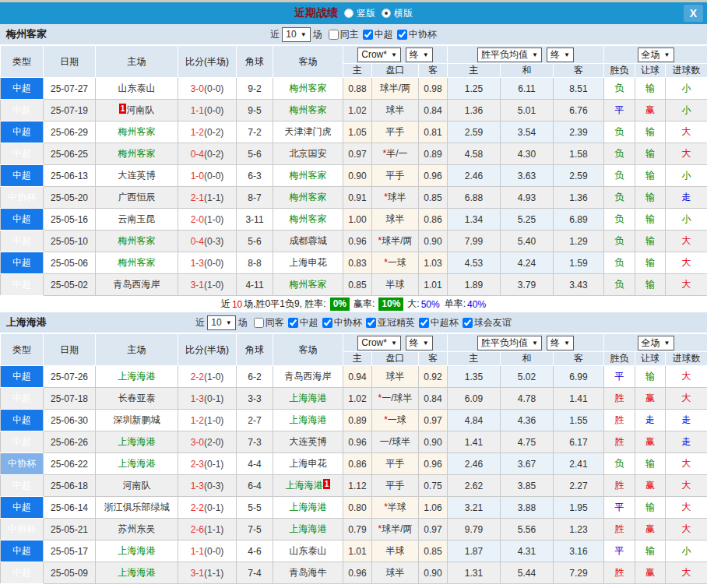 Image resolution: width=707 pixels, height=588 pixels. Describe the element at coordinates (527, 359) in the screenshot. I see `sub-header: 和` at that location.